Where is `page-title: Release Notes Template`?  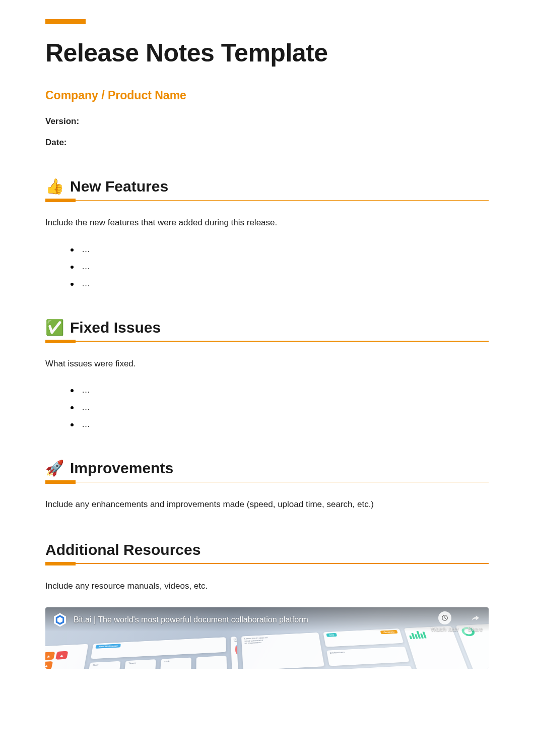 page-title: Release Notes Template is located at coordinates (267, 53).